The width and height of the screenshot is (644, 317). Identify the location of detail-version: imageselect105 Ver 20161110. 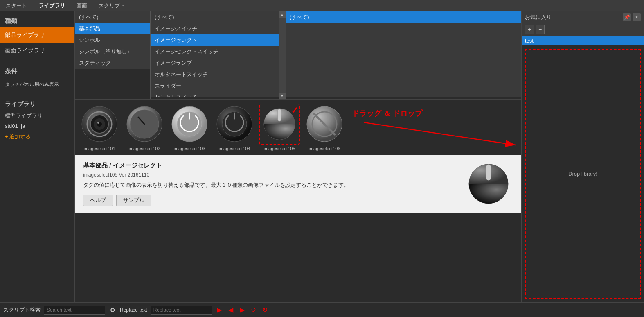
(265, 175).